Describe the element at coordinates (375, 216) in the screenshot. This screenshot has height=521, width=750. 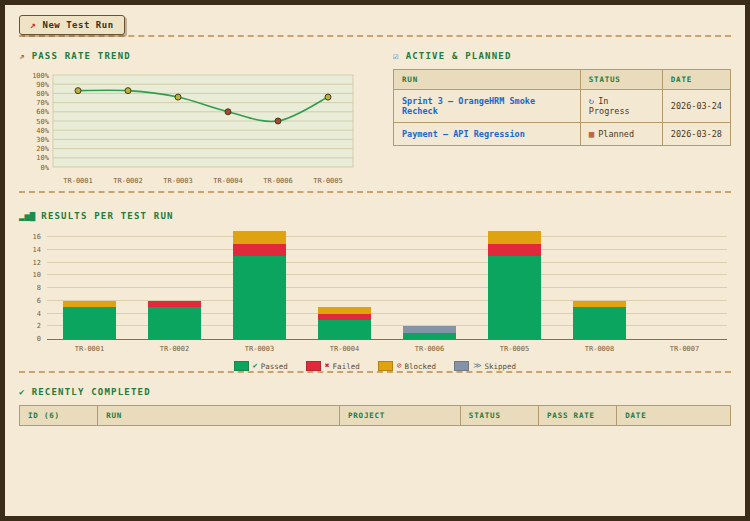
I see `results-per-run-title: ▂▅▇ RESULTS PER TEST RUN` at that location.